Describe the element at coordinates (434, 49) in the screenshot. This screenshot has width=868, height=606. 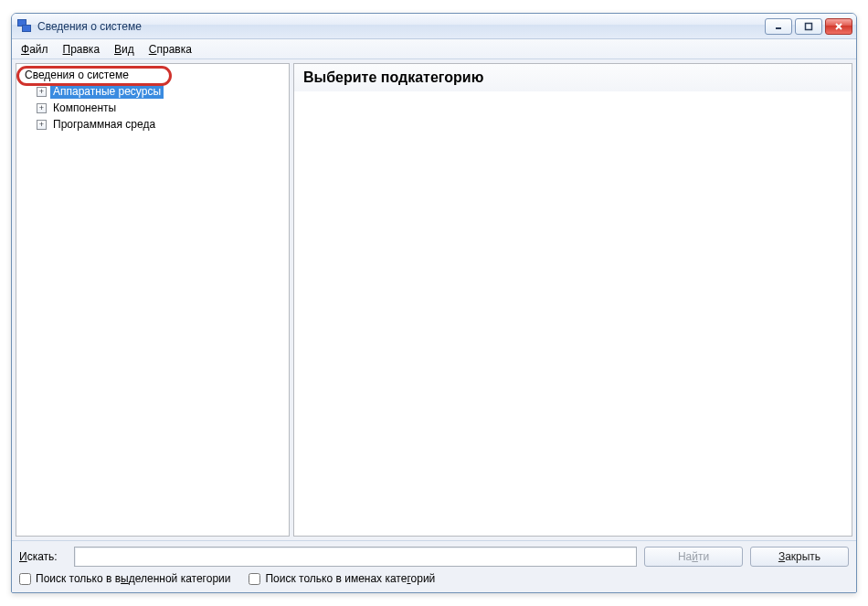
I see `menu-bar: Файл Правка Вид Справка` at that location.